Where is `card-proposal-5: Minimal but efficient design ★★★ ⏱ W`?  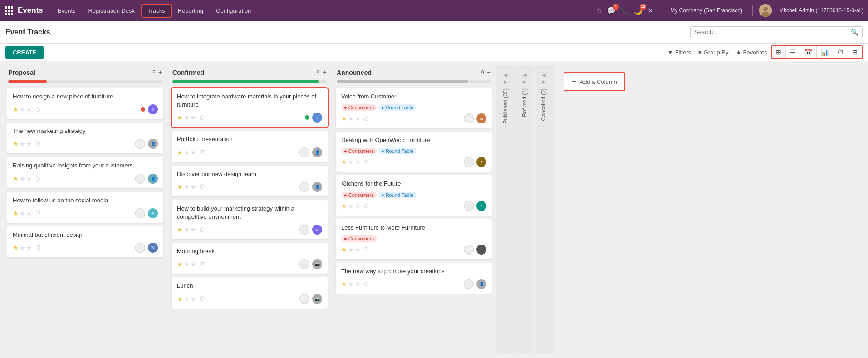 card-proposal-5: Minimal but efficient design ★★★ ⏱ W is located at coordinates (85, 242).